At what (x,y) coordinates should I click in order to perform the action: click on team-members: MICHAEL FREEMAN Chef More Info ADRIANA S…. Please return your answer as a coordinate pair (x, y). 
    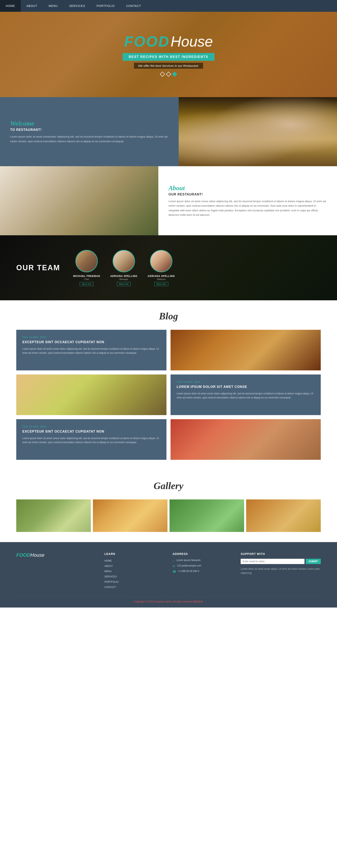
    Looking at the image, I should click on (124, 268).